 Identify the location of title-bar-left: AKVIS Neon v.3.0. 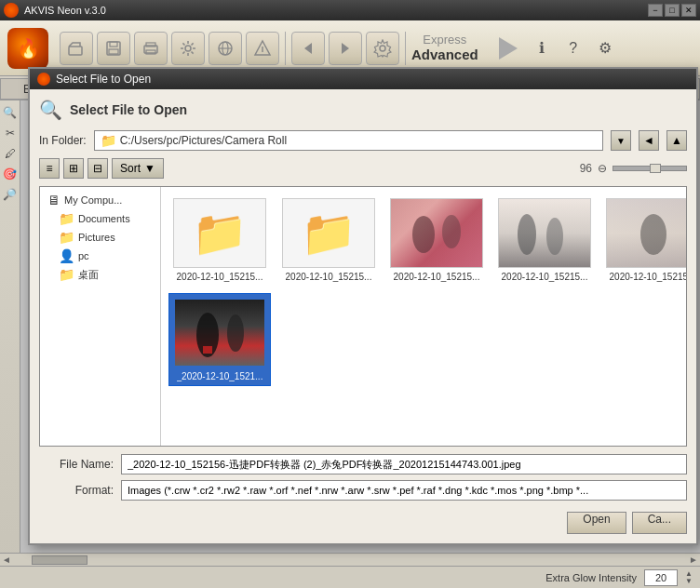
(55, 10).